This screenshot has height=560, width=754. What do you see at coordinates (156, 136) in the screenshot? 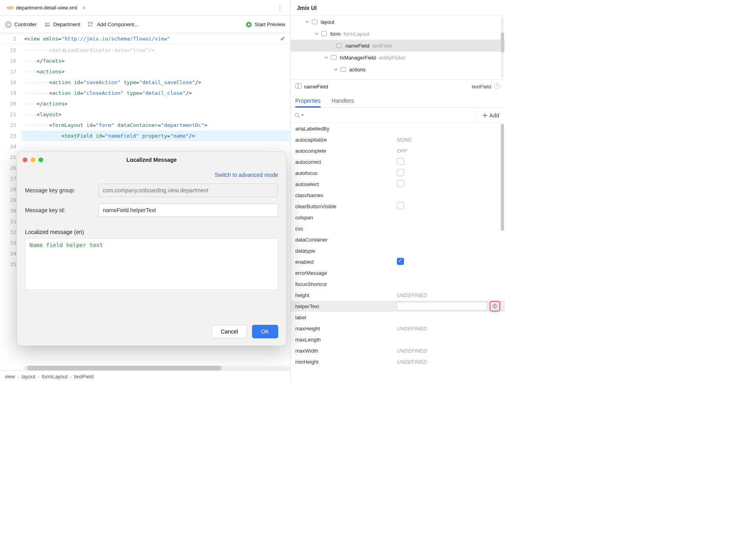
I see `code-line: ············<textField id="nameField" pr…` at bounding box center [156, 136].